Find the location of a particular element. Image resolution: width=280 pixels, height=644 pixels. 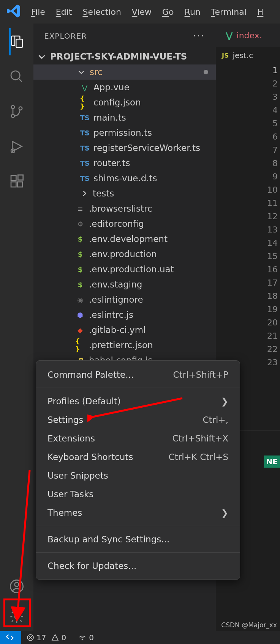

folder-name: tests is located at coordinates (103, 193).